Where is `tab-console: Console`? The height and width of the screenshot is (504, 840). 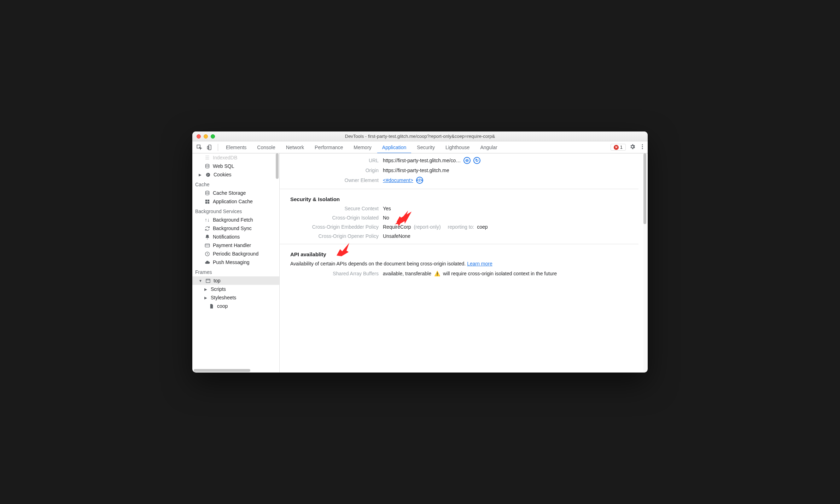
tab-console: Console is located at coordinates (266, 147).